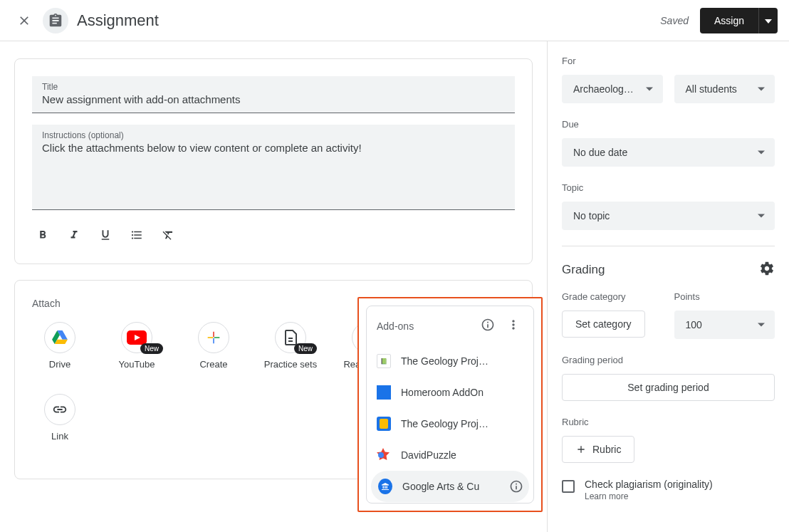  I want to click on grade-category-label: Grade category, so click(612, 296).